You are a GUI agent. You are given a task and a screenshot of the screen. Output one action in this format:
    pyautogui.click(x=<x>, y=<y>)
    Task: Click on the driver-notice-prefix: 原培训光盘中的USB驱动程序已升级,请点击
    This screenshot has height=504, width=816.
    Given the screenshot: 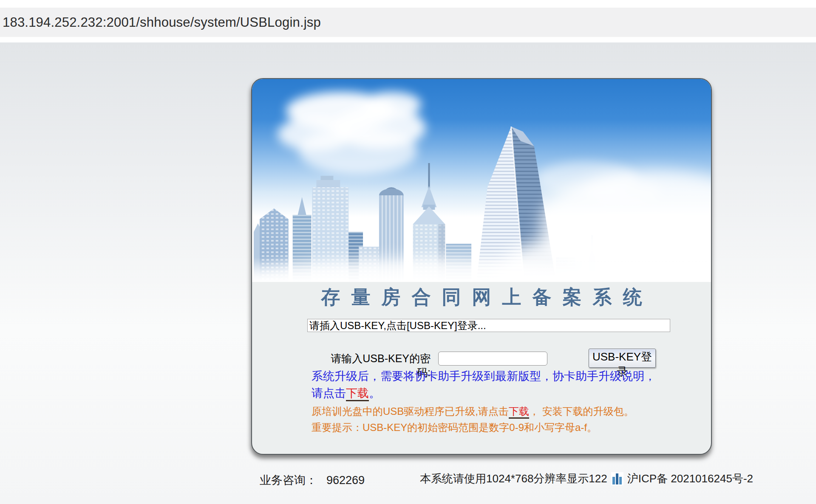 What is the action you would take?
    pyautogui.click(x=410, y=411)
    